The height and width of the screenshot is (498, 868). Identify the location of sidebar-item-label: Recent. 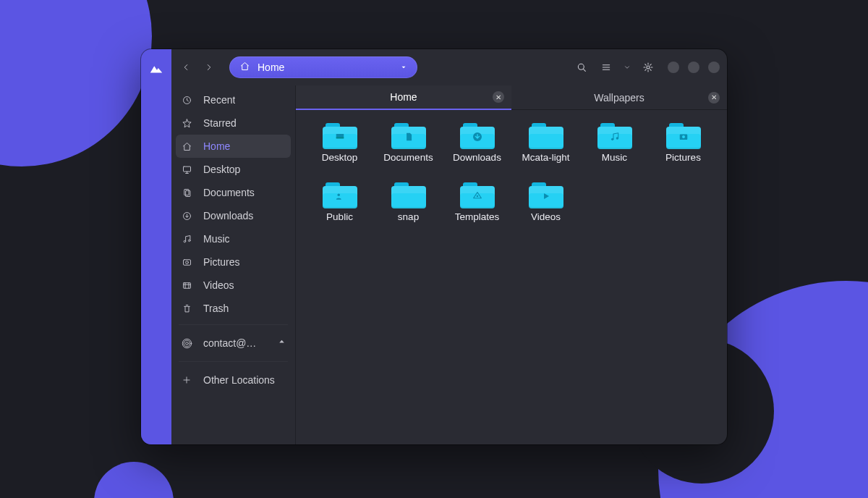
(219, 100).